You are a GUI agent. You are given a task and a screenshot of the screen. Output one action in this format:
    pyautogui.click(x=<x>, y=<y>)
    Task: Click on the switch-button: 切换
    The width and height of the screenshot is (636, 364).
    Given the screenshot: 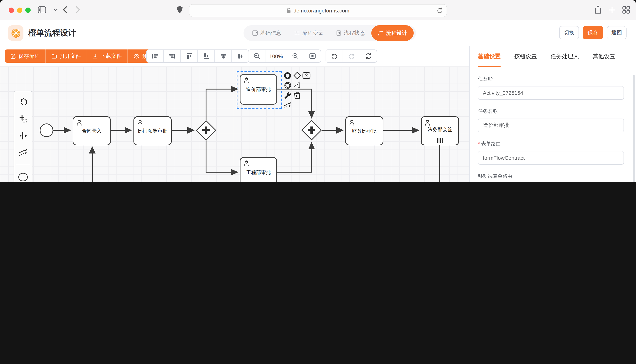 What is the action you would take?
    pyautogui.click(x=569, y=32)
    